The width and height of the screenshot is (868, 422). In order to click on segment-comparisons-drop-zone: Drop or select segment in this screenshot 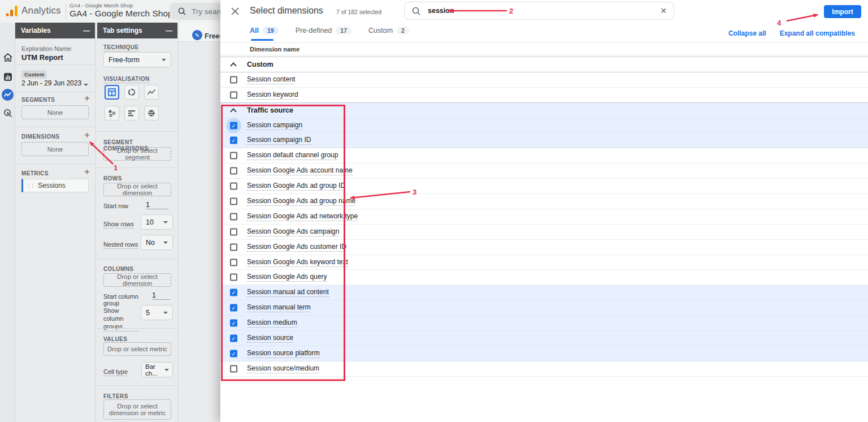, I will do `click(137, 154)`.